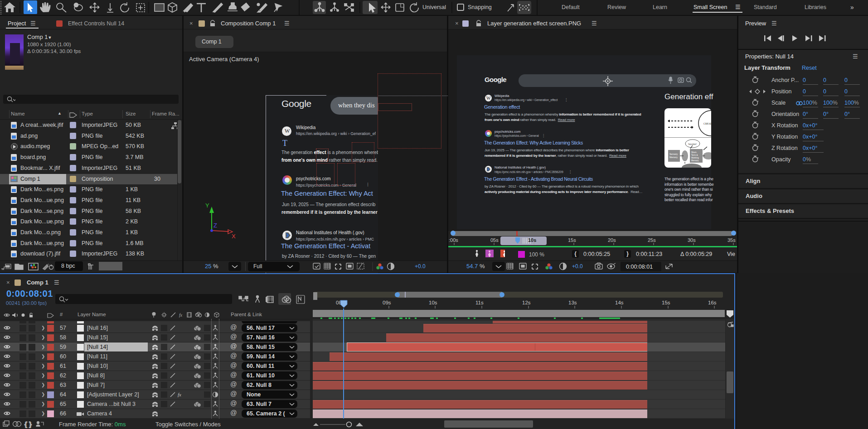 Image resolution: width=868 pixels, height=429 pixels. I want to click on svg-text: Sensory, so click(674, 154).